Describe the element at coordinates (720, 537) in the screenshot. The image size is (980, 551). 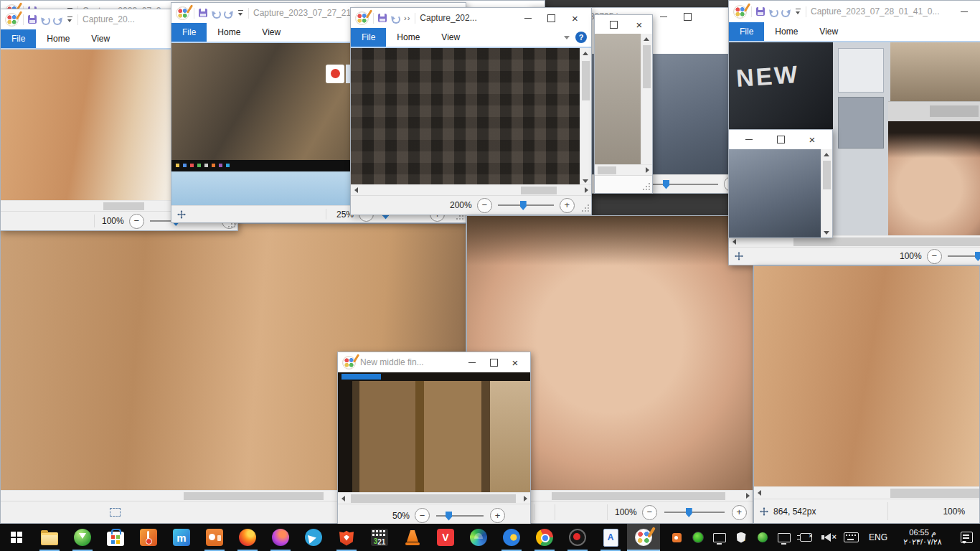
I see `tray-display` at that location.